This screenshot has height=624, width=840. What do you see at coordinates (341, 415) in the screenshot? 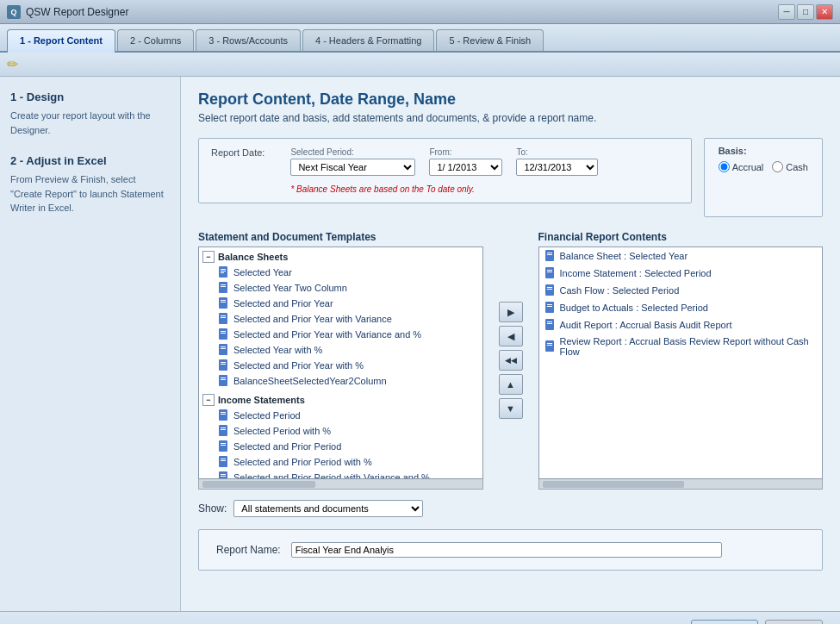
I see `tree-item: Selected Period` at bounding box center [341, 415].